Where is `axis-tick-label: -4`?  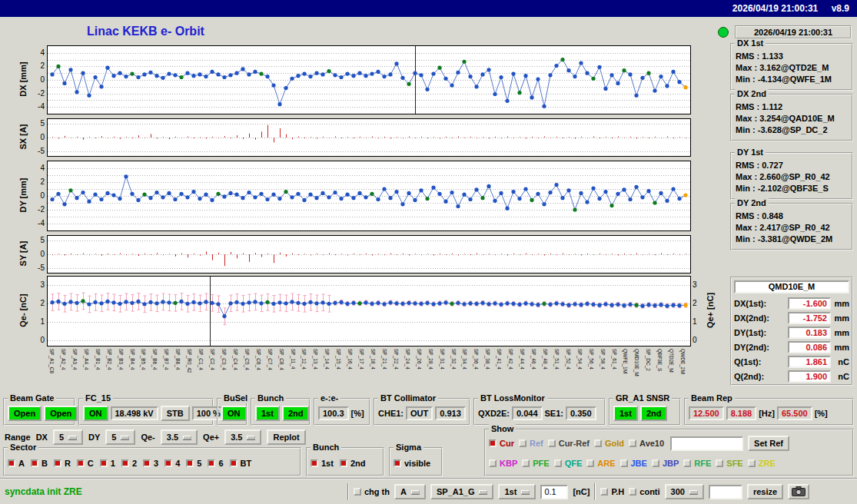
axis-tick-label: -4 is located at coordinates (35, 106).